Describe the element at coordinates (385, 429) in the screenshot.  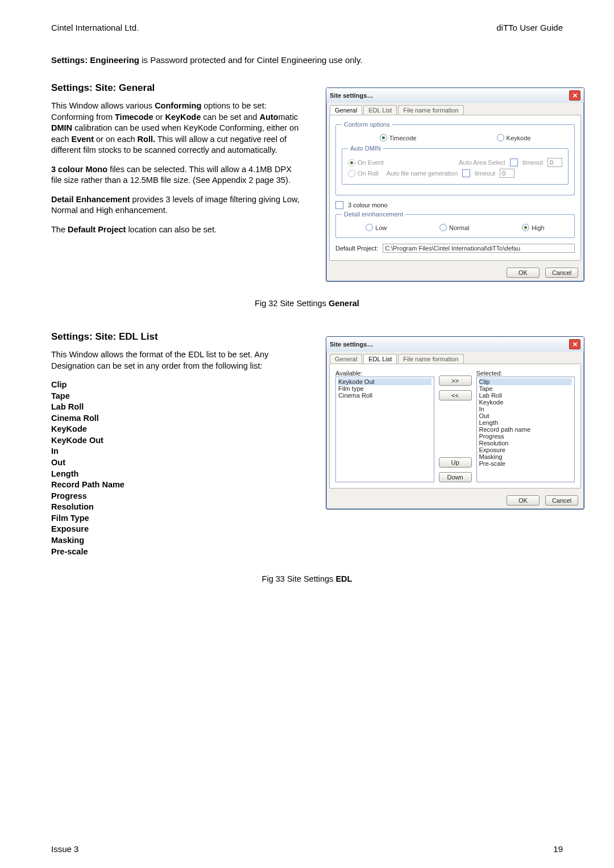
I see `available-listbox: Keykode OutFilm typeCinema Roll` at that location.